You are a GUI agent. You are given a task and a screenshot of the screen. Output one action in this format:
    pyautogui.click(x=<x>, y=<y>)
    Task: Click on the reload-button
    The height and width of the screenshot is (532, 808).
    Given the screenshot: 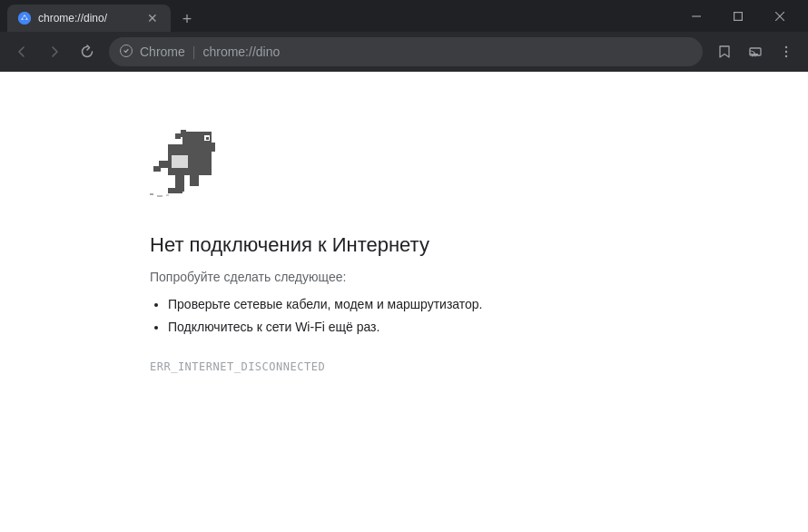 What is the action you would take?
    pyautogui.click(x=87, y=52)
    